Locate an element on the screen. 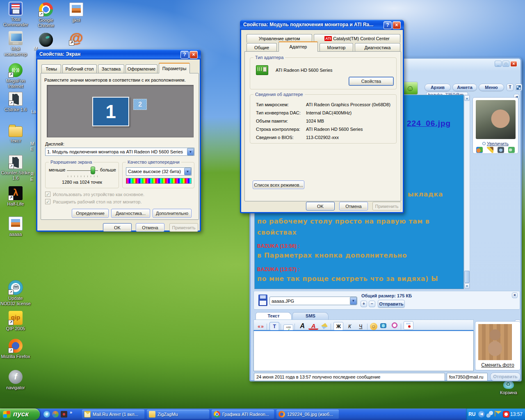 This screenshot has width=525, height=420. tab-sms: SMS is located at coordinates (310, 316).